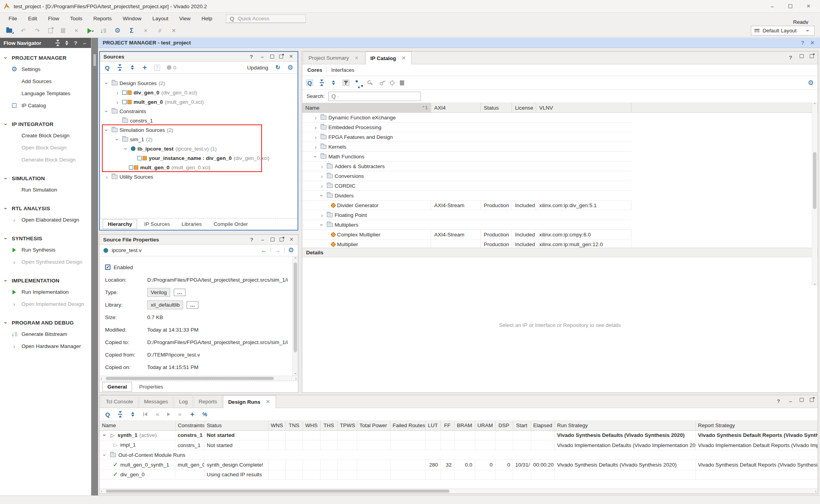  Describe the element at coordinates (808, 6) in the screenshot. I see `window-close-button` at that location.